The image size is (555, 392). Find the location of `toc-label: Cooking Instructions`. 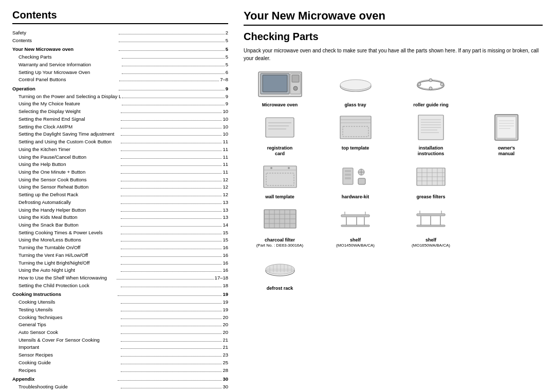

toc-label: Cooking Instructions is located at coordinates (65, 295).